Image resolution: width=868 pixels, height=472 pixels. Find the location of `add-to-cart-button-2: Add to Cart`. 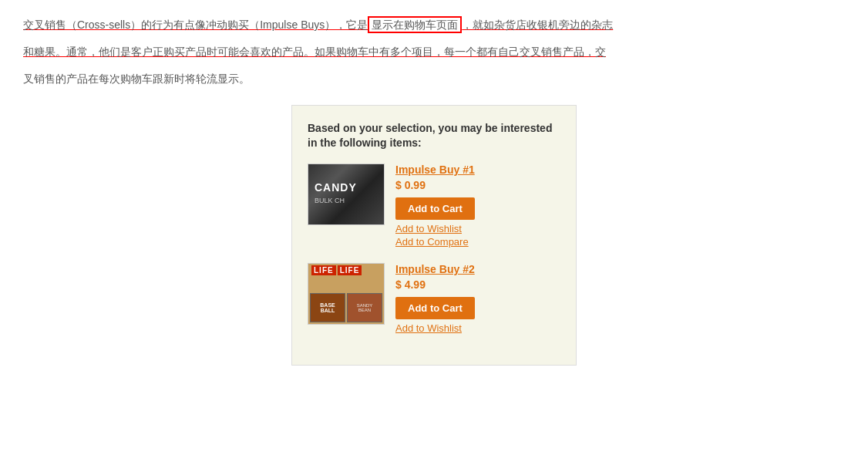

add-to-cart-button-2: Add to Cart is located at coordinates (435, 308).